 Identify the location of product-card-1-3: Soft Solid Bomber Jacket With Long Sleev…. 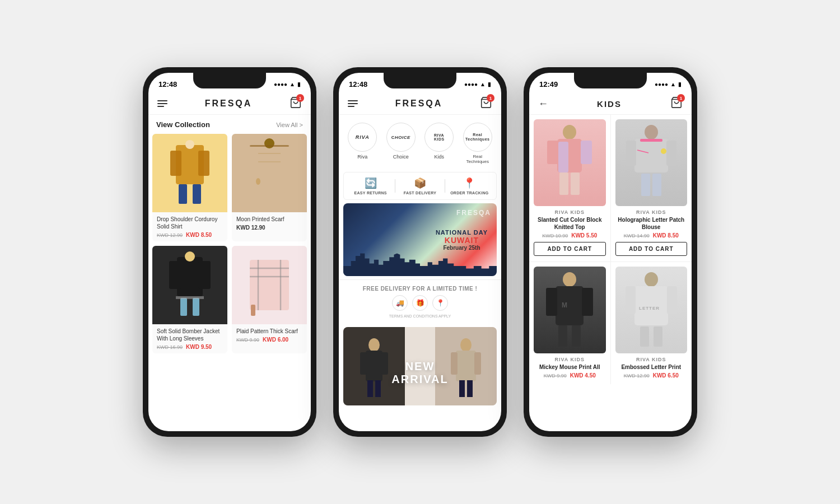
(190, 300).